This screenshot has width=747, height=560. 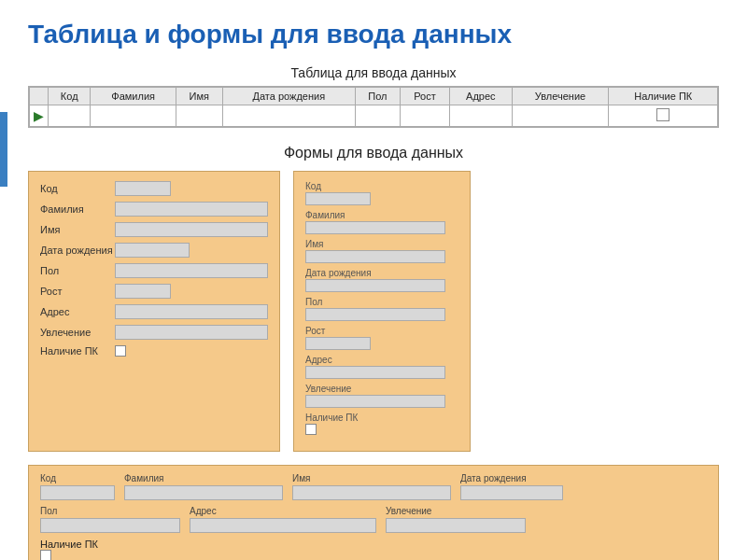 I want to click on wide-label-uvlechenie: Увлечение, so click(x=456, y=511).